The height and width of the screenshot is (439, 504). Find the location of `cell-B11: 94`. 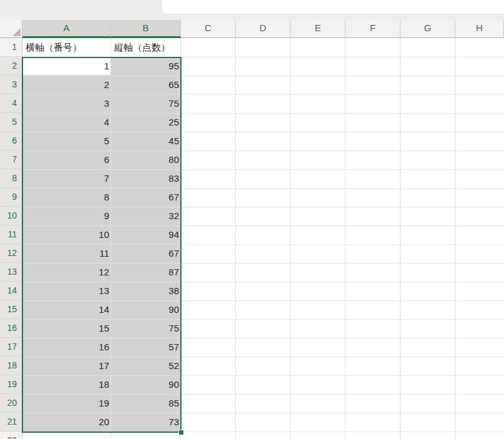

cell-B11: 94 is located at coordinates (145, 235).